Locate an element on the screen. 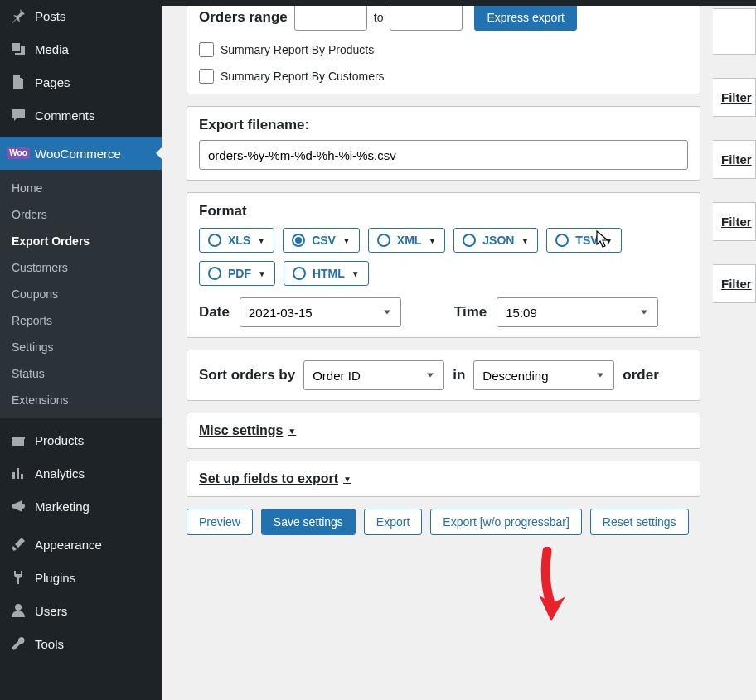  export-filename-label: Export filename: is located at coordinates (443, 125).